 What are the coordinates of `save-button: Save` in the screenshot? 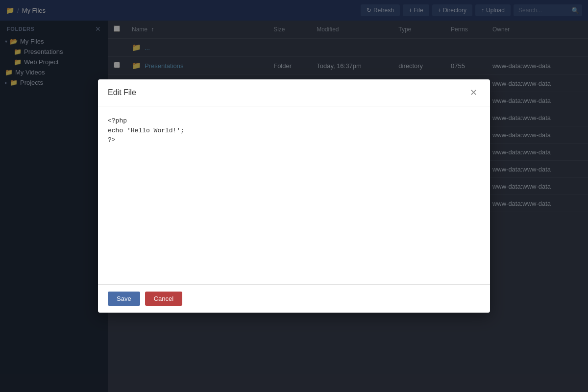 It's located at (124, 299).